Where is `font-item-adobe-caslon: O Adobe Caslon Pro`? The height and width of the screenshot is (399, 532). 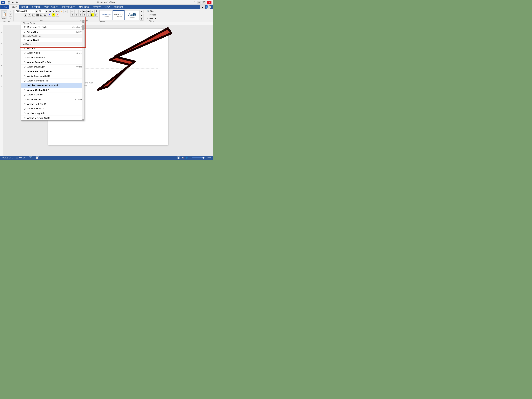
font-item-adobe-caslon: O Adobe Caslon Pro is located at coordinates (53, 57).